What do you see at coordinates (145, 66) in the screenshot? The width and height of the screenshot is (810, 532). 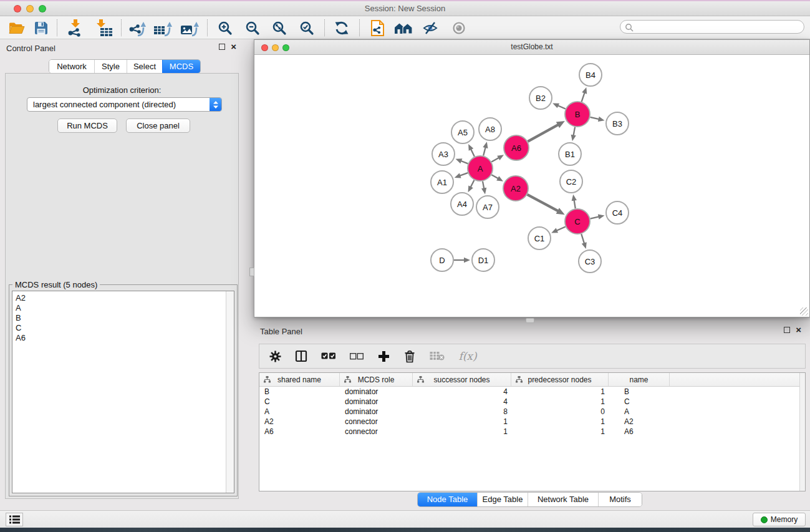 I see `tab-select: Select` at bounding box center [145, 66].